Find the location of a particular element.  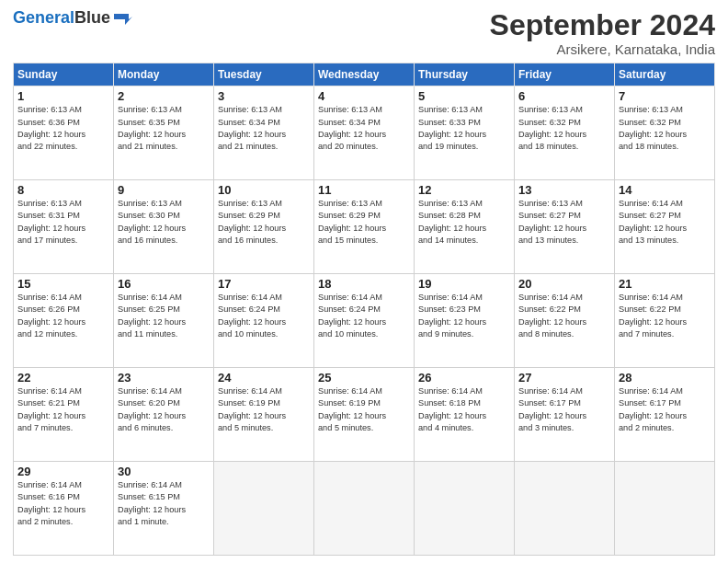

day-number: 9 is located at coordinates (164, 190).